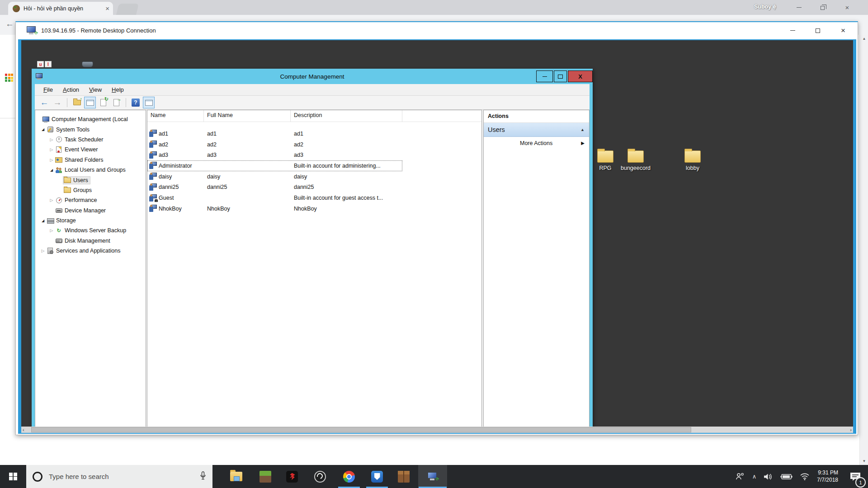  I want to click on pan-left-icon: ‹, so click(24, 430).